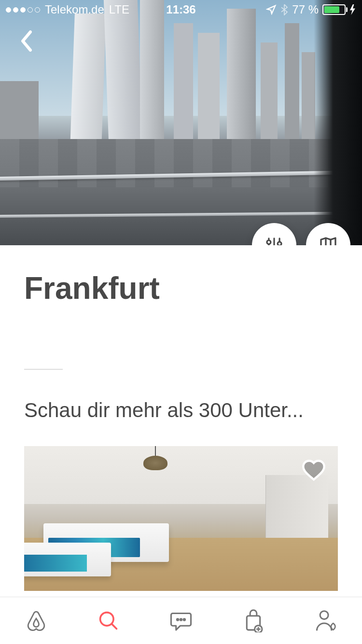 This screenshot has height=644, width=362. I want to click on tab-inbox, so click(181, 621).